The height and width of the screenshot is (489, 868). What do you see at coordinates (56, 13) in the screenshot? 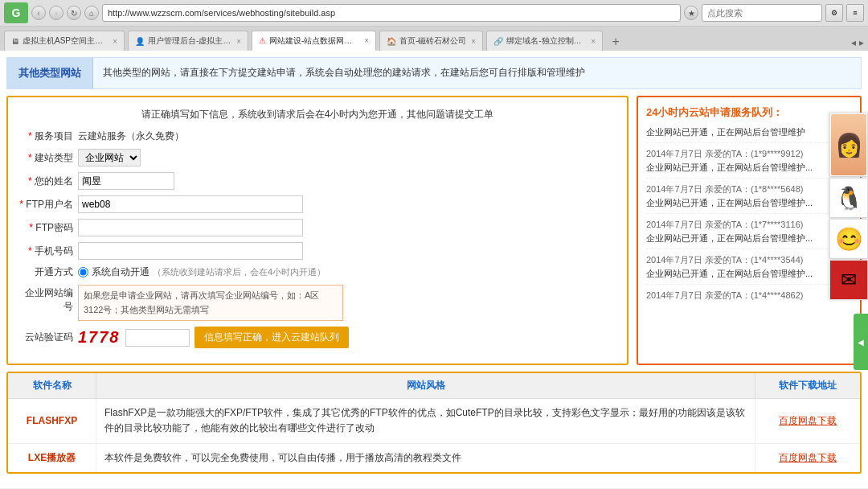
I see `forward-button: ›` at bounding box center [56, 13].